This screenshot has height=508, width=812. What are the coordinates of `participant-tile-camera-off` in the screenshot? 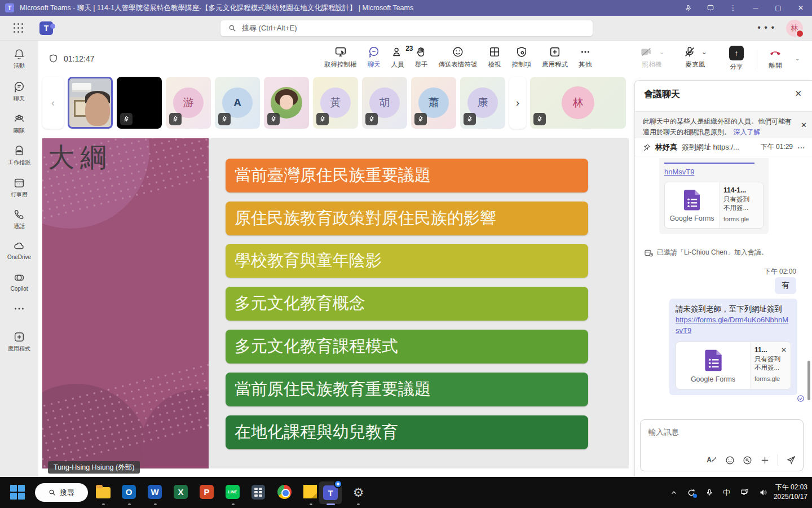 It's located at (139, 103).